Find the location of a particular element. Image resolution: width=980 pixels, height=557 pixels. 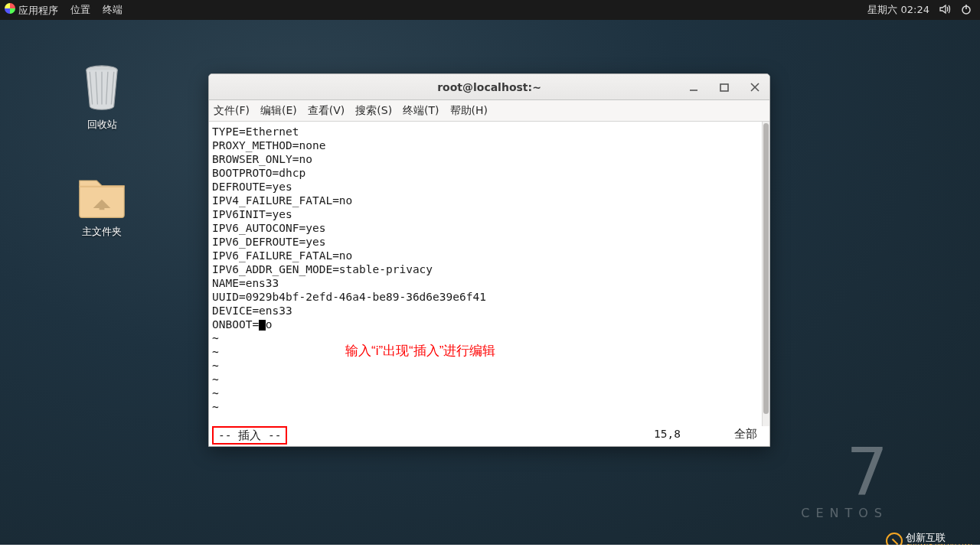

volume-icon is located at coordinates (945, 11).